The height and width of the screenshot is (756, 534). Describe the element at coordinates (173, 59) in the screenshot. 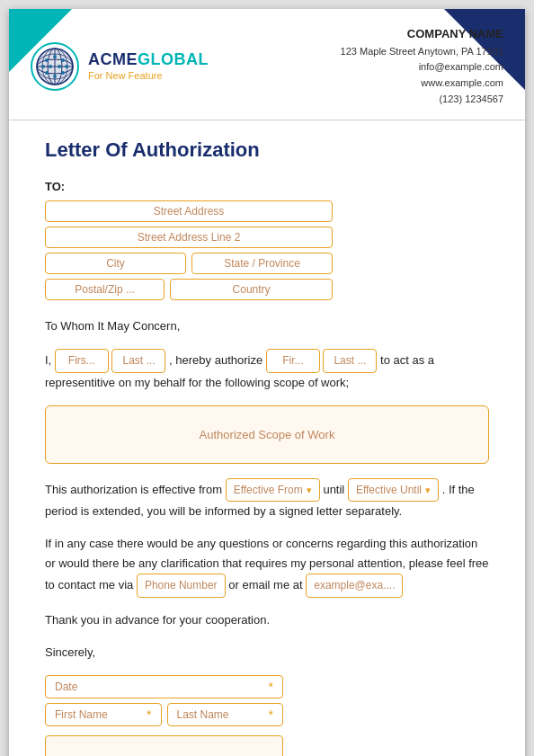

I see `logo-global-text: GLOBAL` at that location.